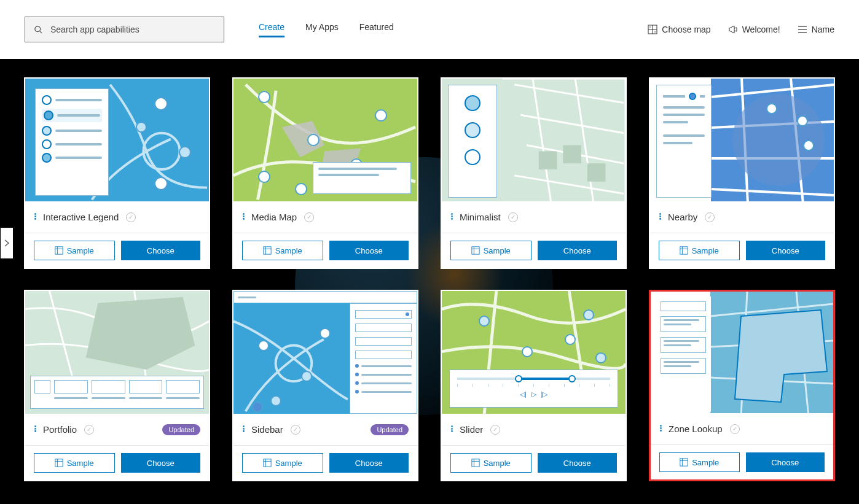  Describe the element at coordinates (524, 394) in the screenshot. I see `slider-prev-icon: ◁|` at that location.